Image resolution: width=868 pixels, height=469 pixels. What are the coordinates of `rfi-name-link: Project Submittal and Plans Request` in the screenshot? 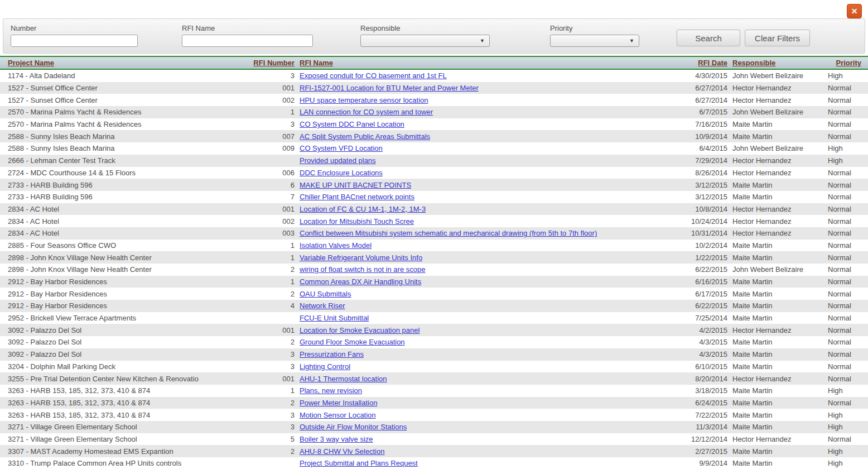 It's located at (359, 463).